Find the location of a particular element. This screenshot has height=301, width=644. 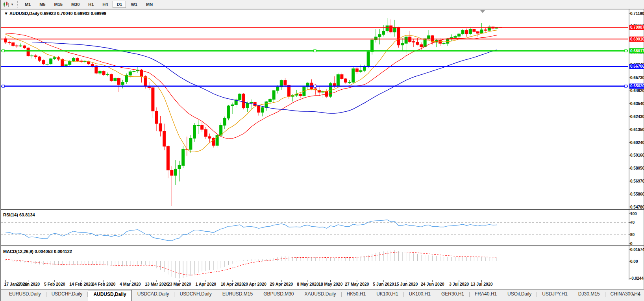

date-axis-label: 5 Jun 2020 is located at coordinates (383, 284).